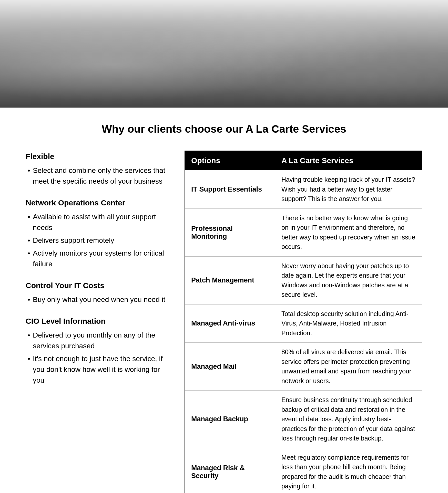  I want to click on flexible-list: Select and combine only the services tha…, so click(97, 176).